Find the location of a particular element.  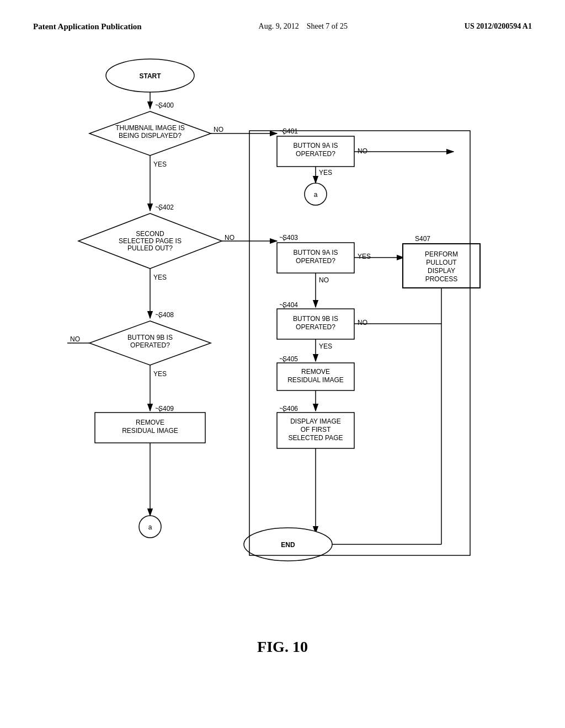

s405-step-label: S405 is located at coordinates (290, 359).